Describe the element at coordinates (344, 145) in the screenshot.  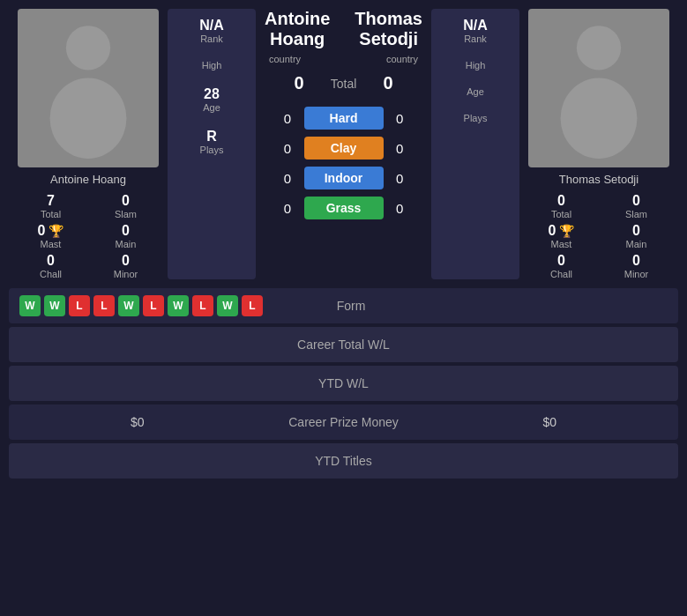
I see `center-section: AntoineHoang ThomasSetodji country count…` at that location.